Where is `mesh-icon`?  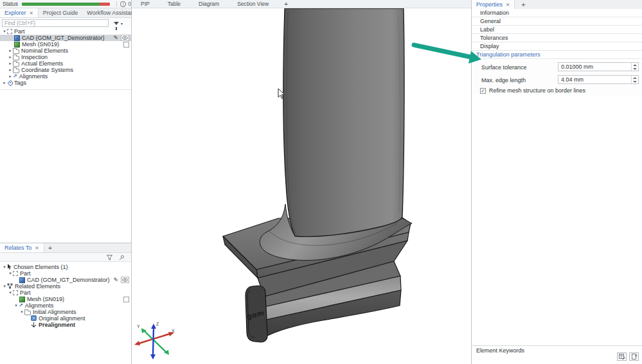 mesh-icon is located at coordinates (17, 45).